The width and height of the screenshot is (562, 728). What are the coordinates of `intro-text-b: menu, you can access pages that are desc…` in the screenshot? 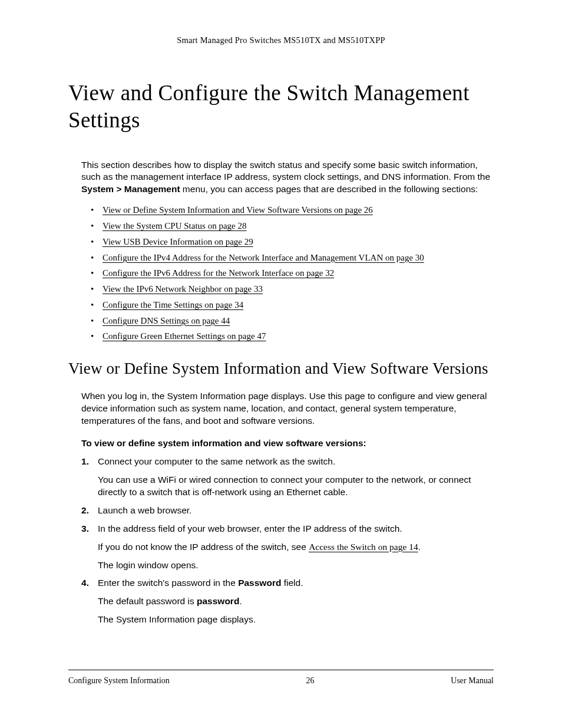 It's located at (329, 189).